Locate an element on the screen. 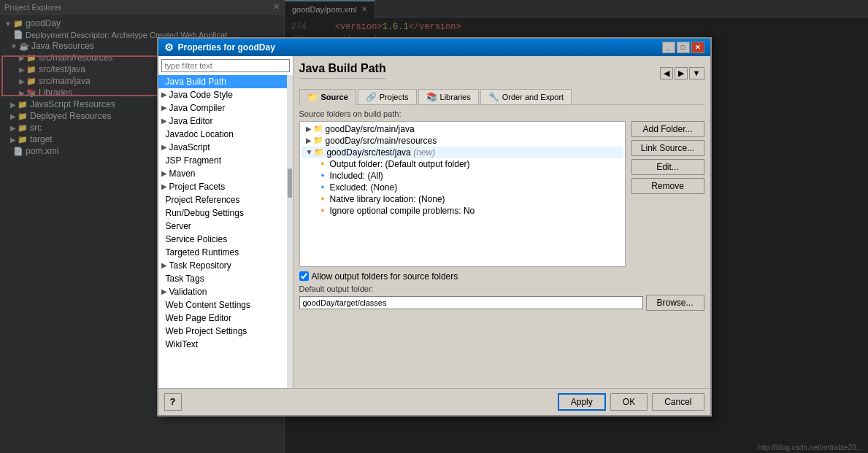 This screenshot has width=868, height=453. nav-item-java-compiler: ▶Java Compiler is located at coordinates (223, 108).